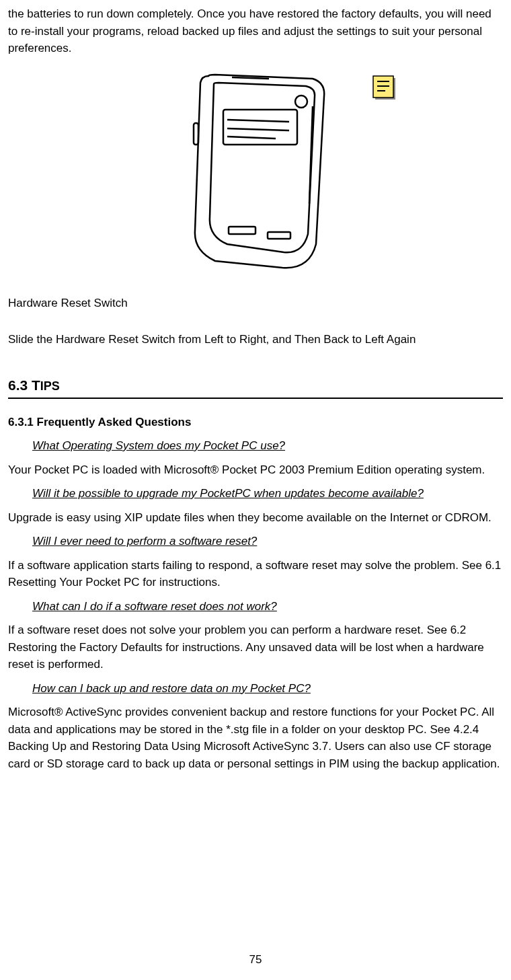 The height and width of the screenshot is (980, 511). Describe the element at coordinates (256, 518) in the screenshot. I see `faq-answer: Upgrade is easy using XIP update files w…` at that location.